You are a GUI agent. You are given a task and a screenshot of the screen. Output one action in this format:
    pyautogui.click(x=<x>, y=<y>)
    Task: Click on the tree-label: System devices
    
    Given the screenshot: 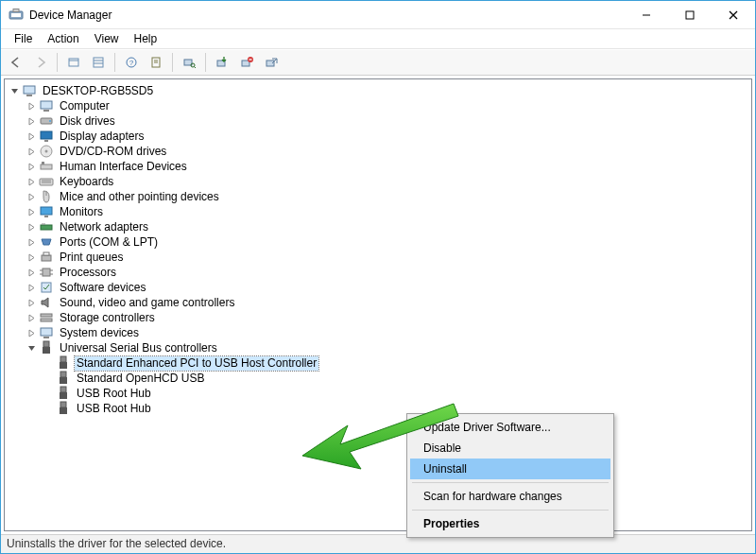 What is the action you would take?
    pyautogui.click(x=99, y=333)
    